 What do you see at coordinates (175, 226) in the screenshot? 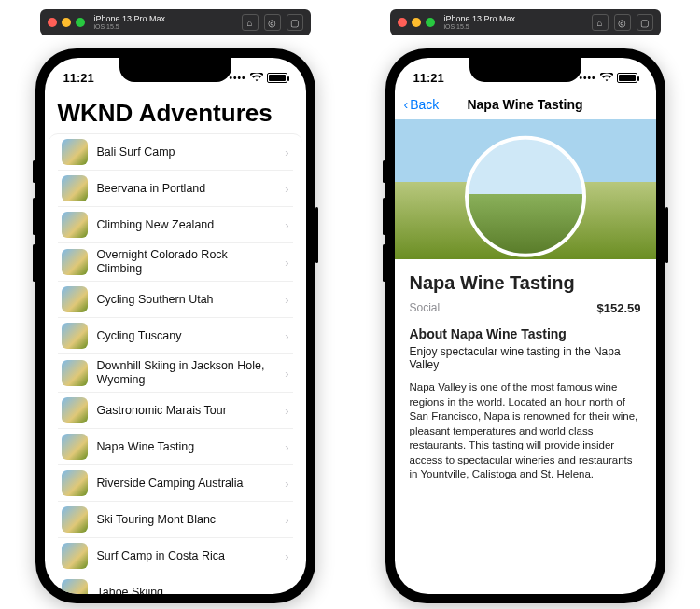
I see `list-item: Climbing New Zealand›` at bounding box center [175, 226].